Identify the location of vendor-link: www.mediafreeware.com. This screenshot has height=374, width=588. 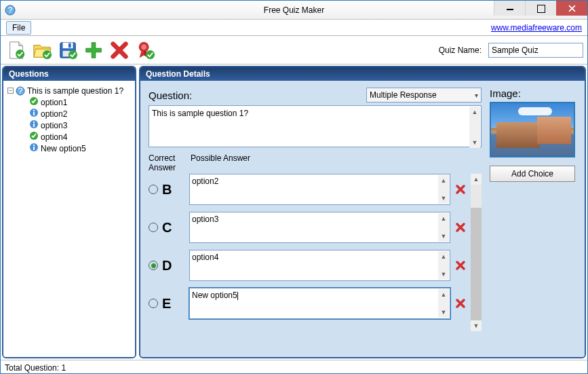
(536, 28).